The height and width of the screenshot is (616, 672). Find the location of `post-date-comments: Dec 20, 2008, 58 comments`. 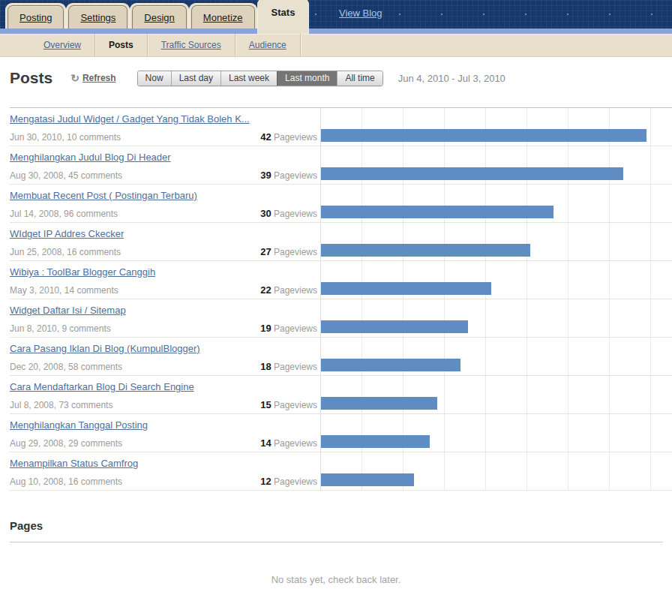

post-date-comments: Dec 20, 2008, 58 comments is located at coordinates (66, 367).